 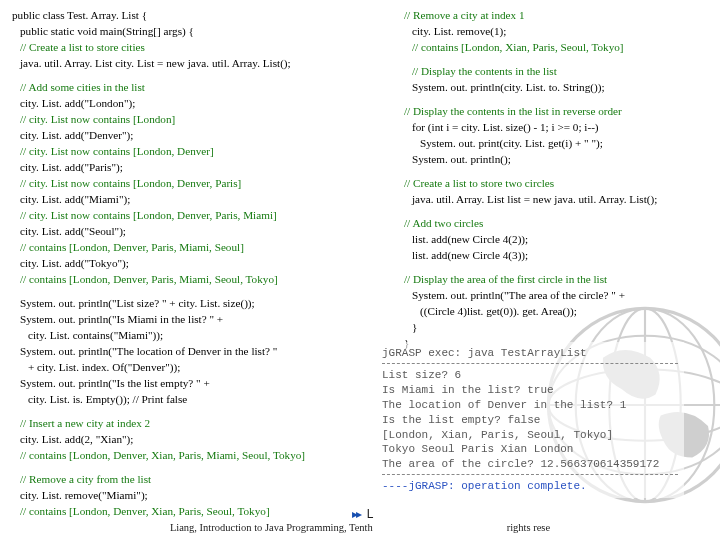 I want to click on code-comment: // contains [London, Xian, Paris, Seoul,…, so click(x=558, y=47).